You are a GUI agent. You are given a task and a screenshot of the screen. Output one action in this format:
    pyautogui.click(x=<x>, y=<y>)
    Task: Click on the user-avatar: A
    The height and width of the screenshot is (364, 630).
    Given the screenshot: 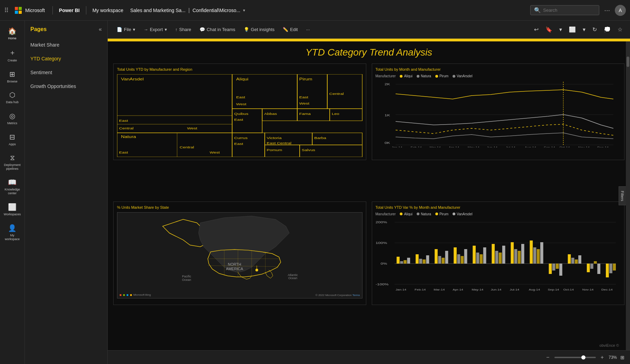 What is the action you would take?
    pyautogui.click(x=620, y=10)
    